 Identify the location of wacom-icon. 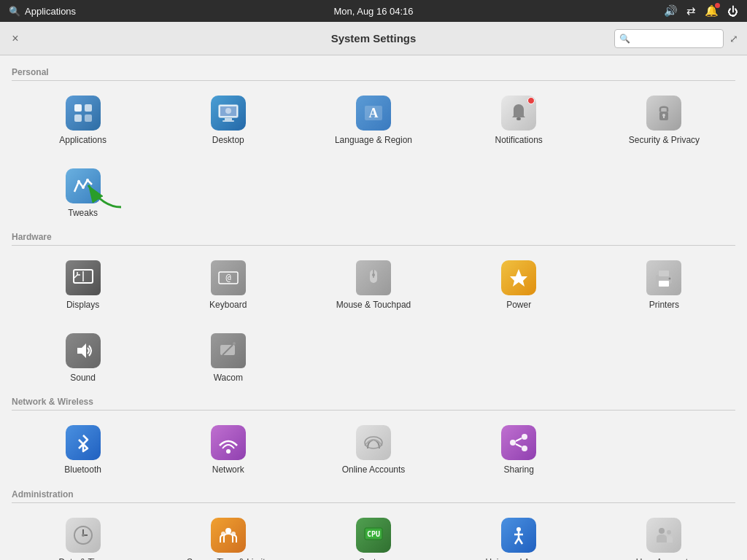
(228, 351).